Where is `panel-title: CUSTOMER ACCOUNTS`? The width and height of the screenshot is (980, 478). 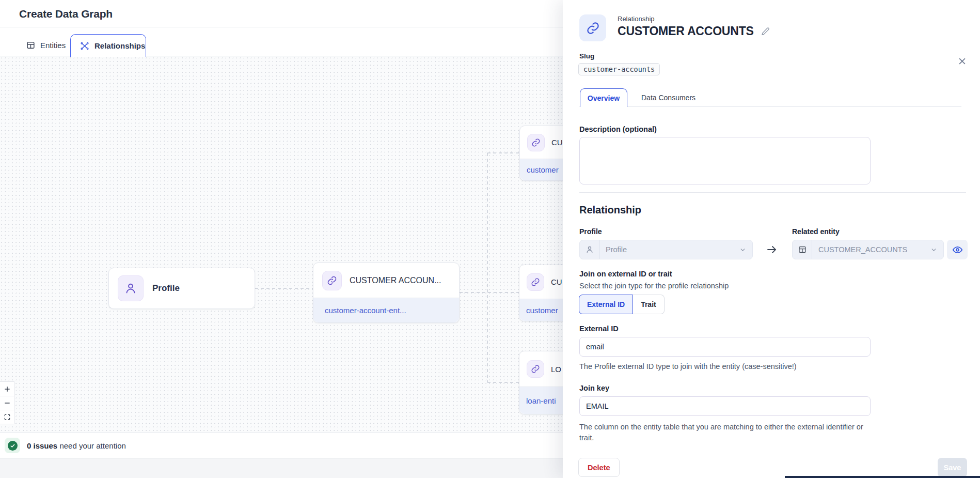
panel-title: CUSTOMER ACCOUNTS is located at coordinates (686, 31).